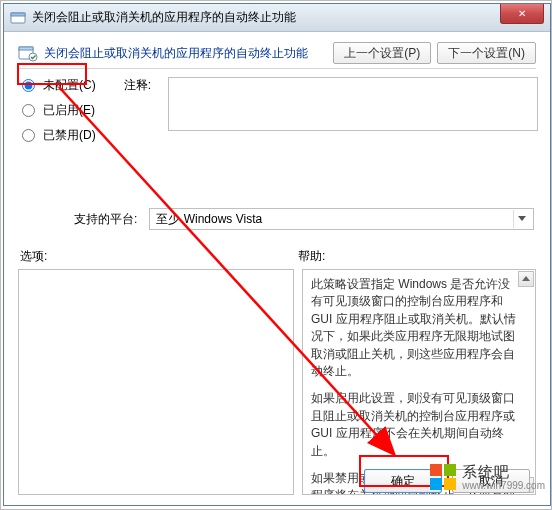 Image resolution: width=552 pixels, height=510 pixels. Describe the element at coordinates (28, 110) in the screenshot. I see `radio-enabled` at that location.